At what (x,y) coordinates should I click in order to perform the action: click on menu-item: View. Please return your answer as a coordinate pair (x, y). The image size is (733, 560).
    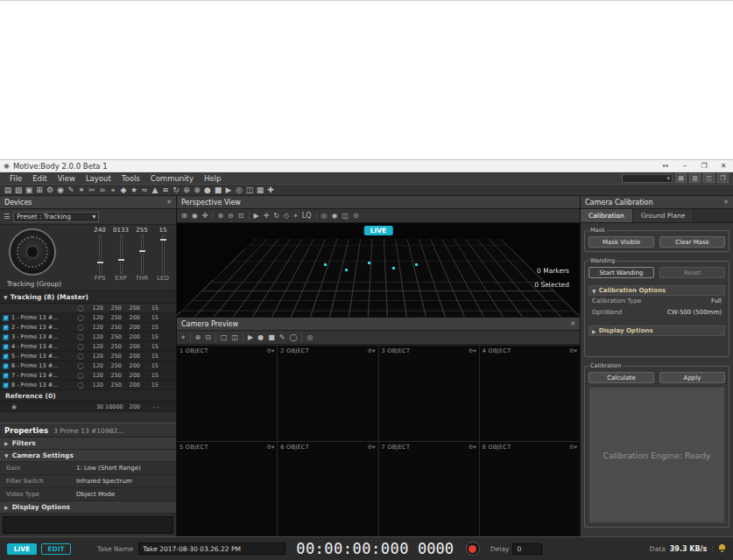
    Looking at the image, I should click on (67, 178).